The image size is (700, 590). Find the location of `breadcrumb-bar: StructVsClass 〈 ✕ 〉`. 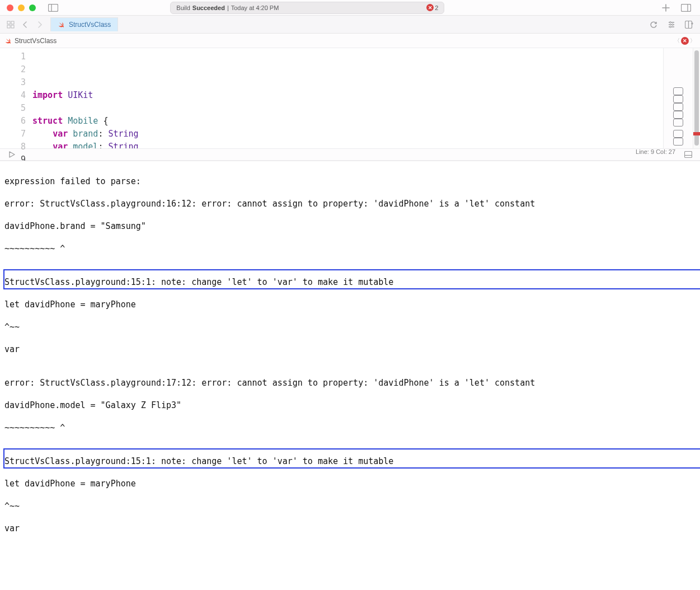

breadcrumb-bar: StructVsClass 〈 ✕ 〉 is located at coordinates (350, 41).